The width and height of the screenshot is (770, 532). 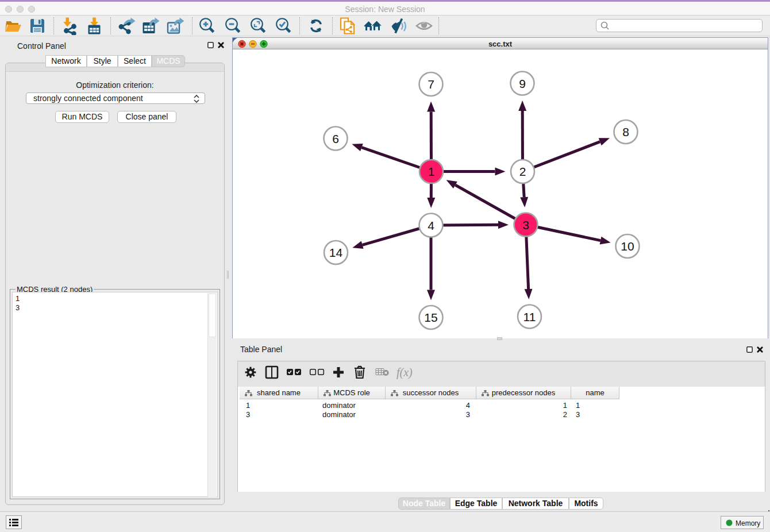 What do you see at coordinates (530, 317) in the screenshot?
I see `svg-text: 11` at bounding box center [530, 317].